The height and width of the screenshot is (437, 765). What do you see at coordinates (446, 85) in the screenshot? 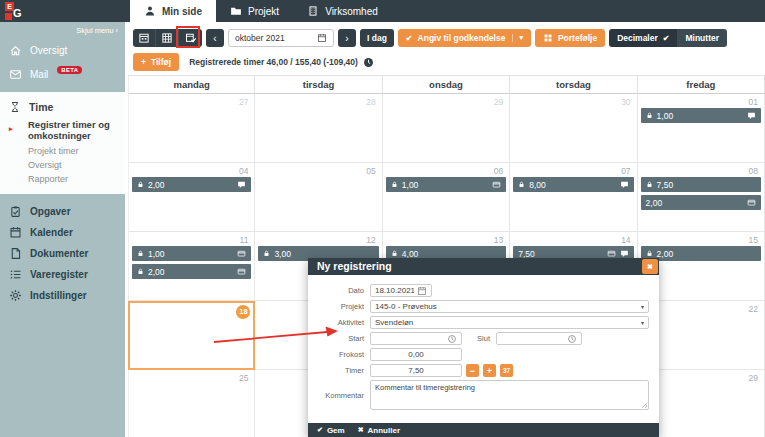
I see `calendar-header: mandagtirsdagonsdagtorsdagfredag` at bounding box center [446, 85].